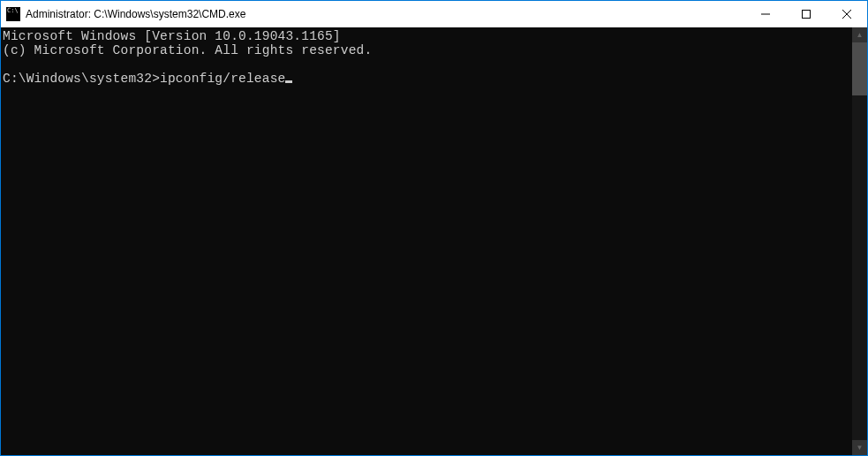  I want to click on window-controls, so click(806, 14).